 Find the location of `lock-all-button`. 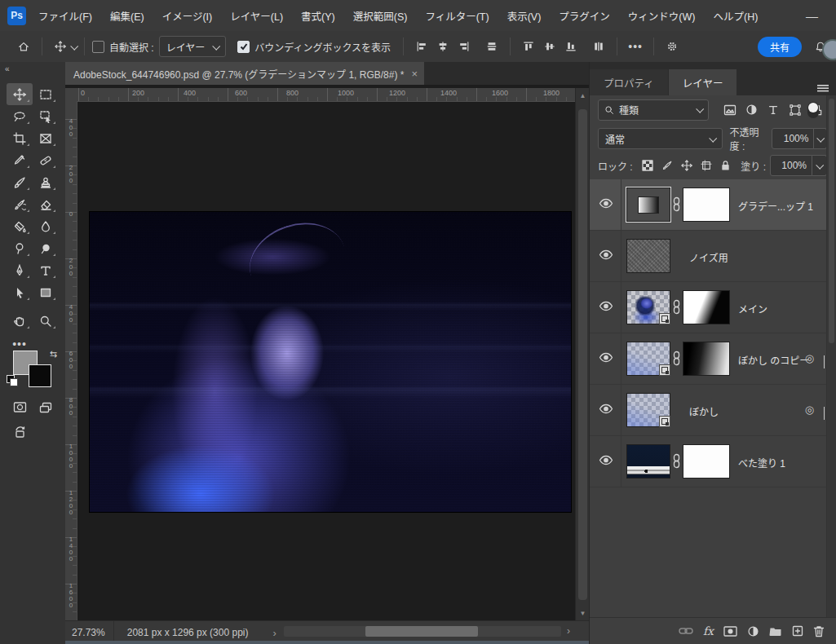

lock-all-button is located at coordinates (726, 165).